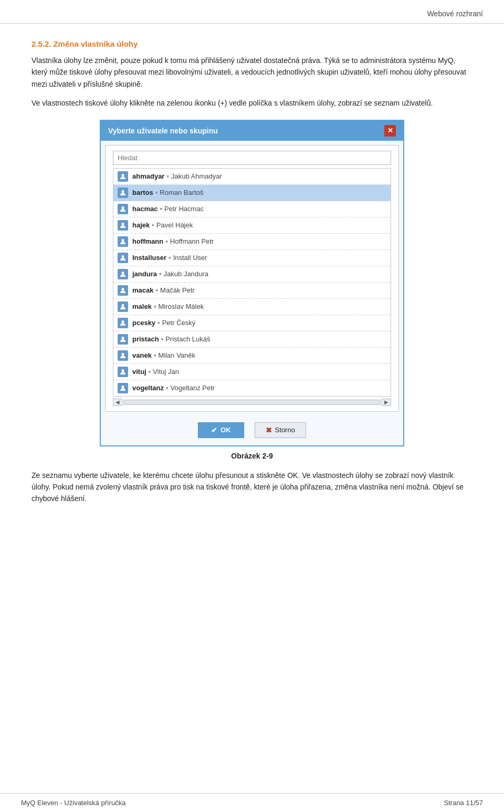 This screenshot has height=812, width=504. Describe the element at coordinates (390, 131) in the screenshot. I see `dialog-close-button: ✕` at that location.